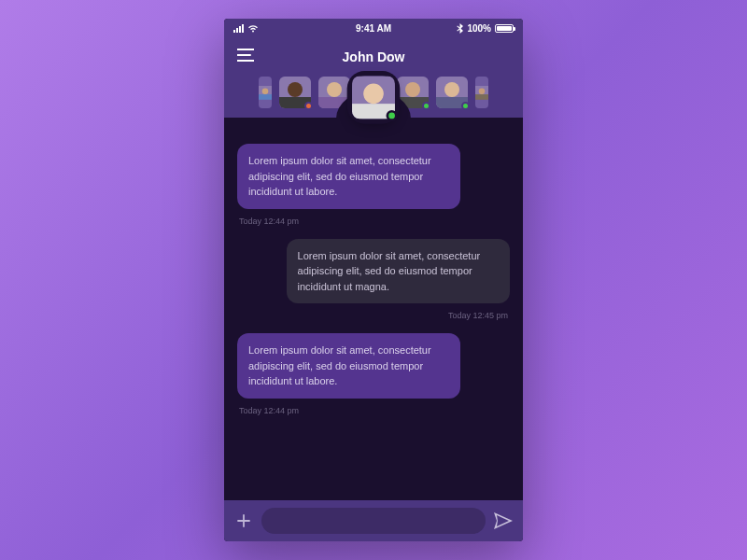  What do you see at coordinates (244, 521) in the screenshot?
I see `attach-button` at bounding box center [244, 521].